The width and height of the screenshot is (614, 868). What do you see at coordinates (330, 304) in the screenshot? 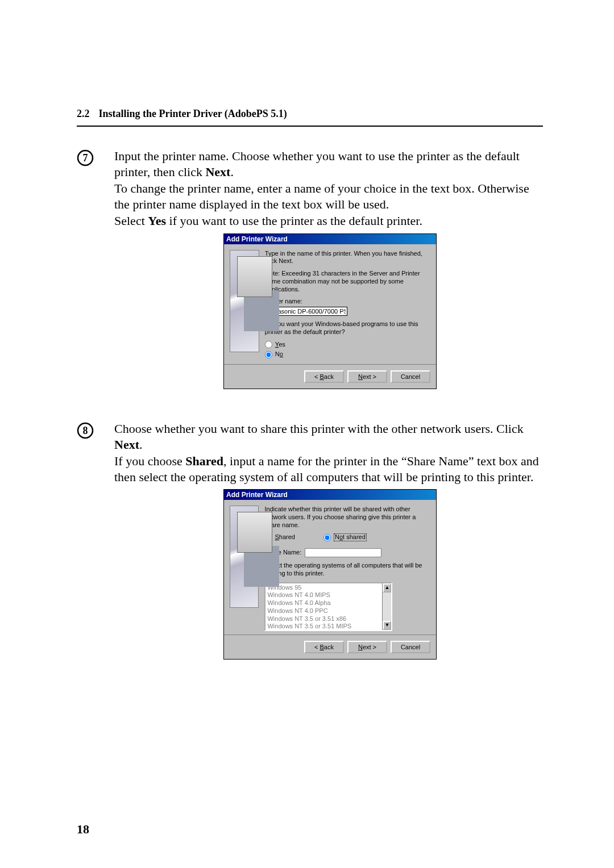
I see `wizard-body: Type in the name of this printer. When y…` at bounding box center [330, 304].